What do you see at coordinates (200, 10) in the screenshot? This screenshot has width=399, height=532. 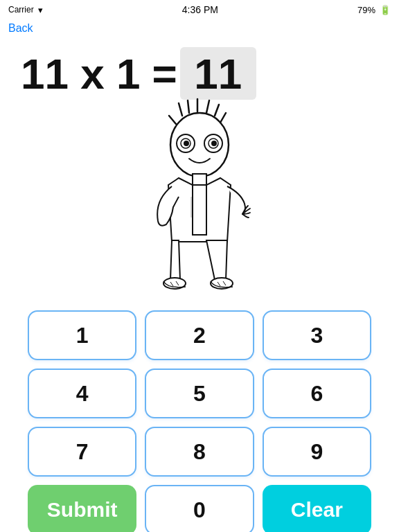 I see `status-bar: Carrier ▾ 4:36 PM 79% 🔋` at bounding box center [200, 10].